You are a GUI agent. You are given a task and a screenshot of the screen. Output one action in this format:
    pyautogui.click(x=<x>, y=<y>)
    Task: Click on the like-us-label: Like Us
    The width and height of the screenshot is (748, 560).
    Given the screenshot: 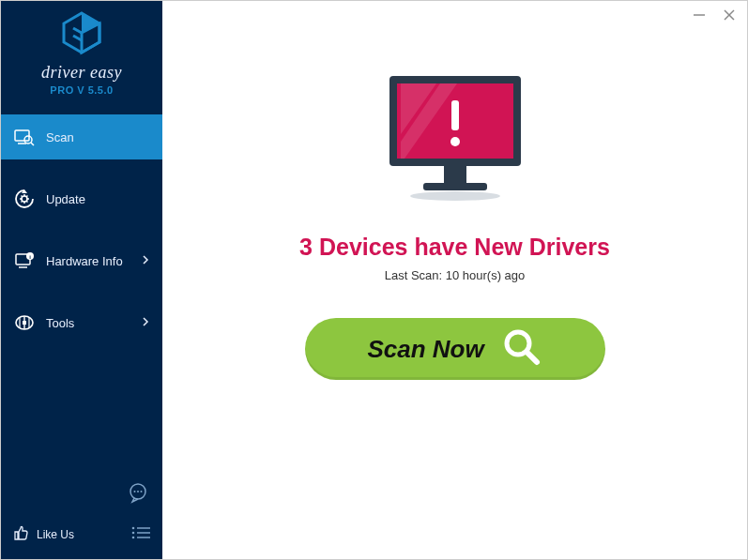 What is the action you would take?
    pyautogui.click(x=55, y=535)
    